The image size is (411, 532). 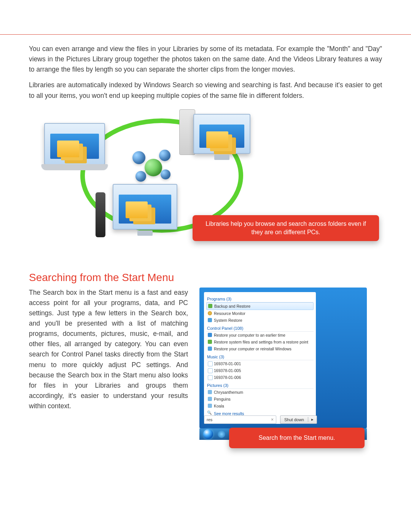 I want to click on intro-paragraph-1: You can even arrange and view the files …, so click(x=206, y=59).